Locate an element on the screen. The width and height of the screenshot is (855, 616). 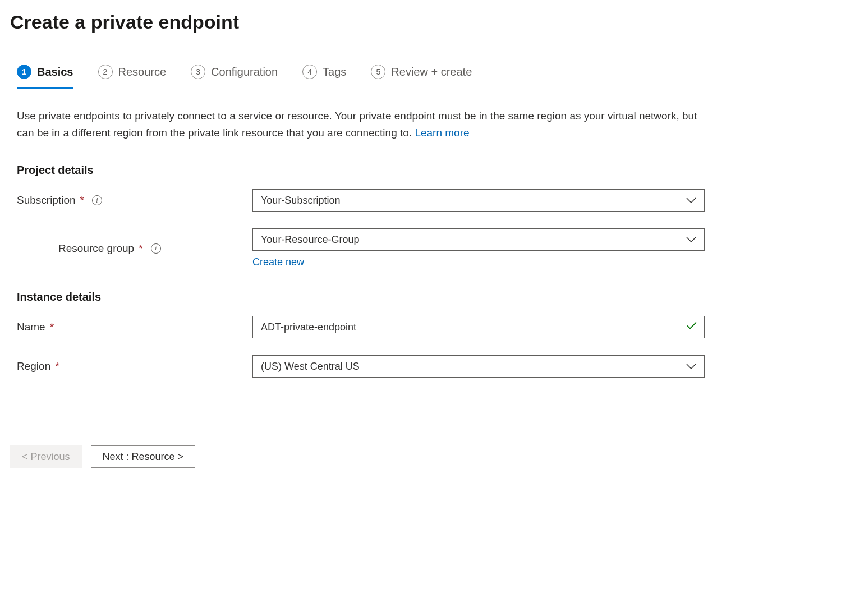
region-dropdown: (US) West Central US is located at coordinates (479, 366).